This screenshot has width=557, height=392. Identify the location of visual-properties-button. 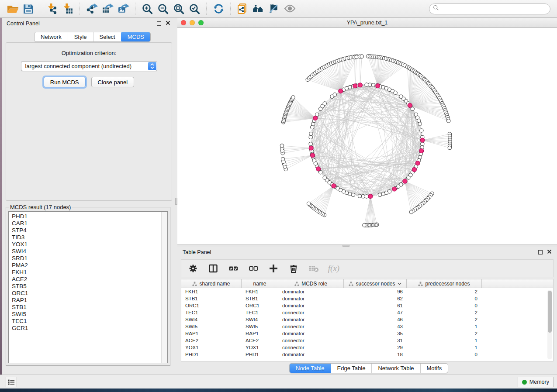
(274, 9).